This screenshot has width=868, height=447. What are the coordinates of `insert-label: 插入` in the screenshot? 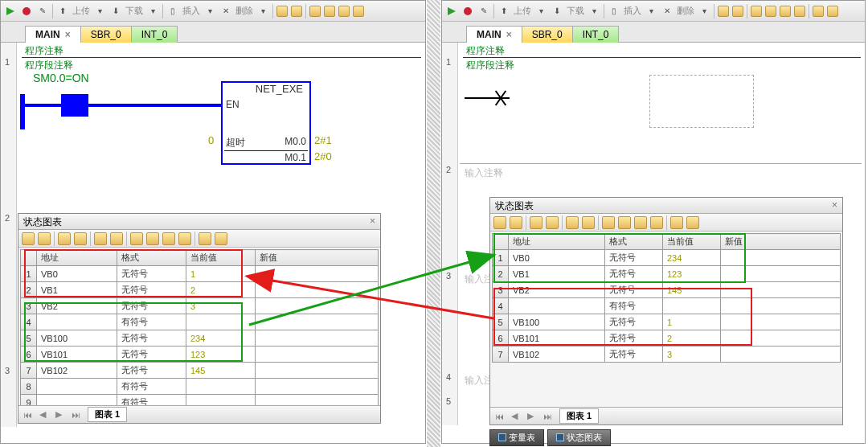 It's located at (191, 11).